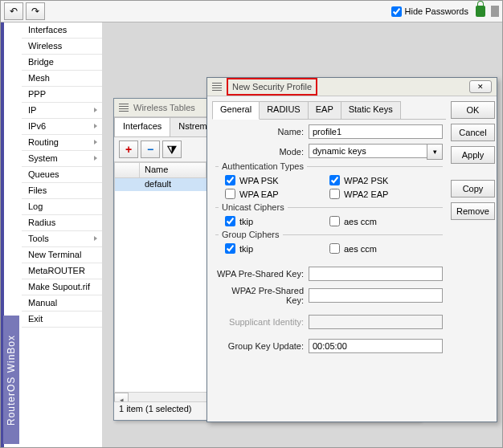  I want to click on menu-item-ppp: PPP, so click(62, 95).